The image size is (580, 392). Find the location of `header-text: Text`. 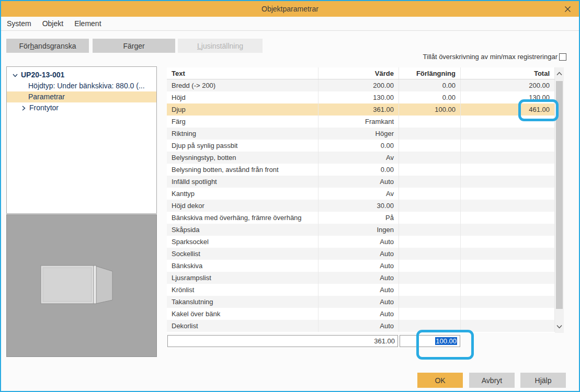

header-text: Text is located at coordinates (243, 73).